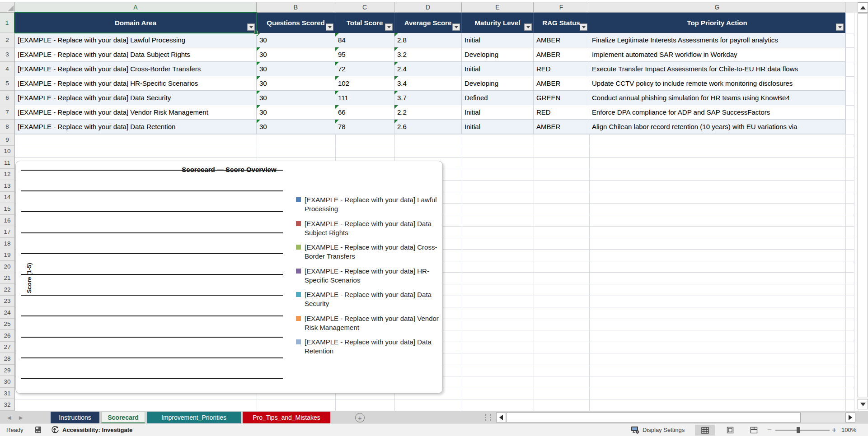  Describe the element at coordinates (7, 112) in the screenshot. I see `row-header-7: 7` at that location.